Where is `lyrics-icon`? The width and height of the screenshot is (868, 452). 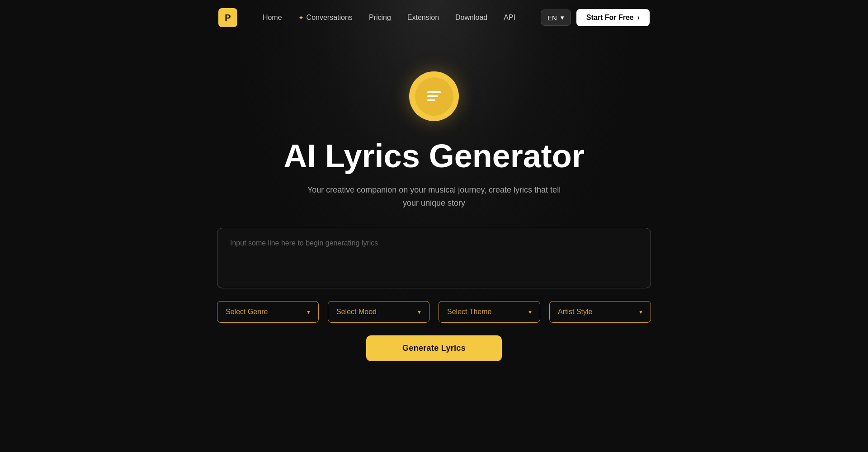 lyrics-icon is located at coordinates (434, 96).